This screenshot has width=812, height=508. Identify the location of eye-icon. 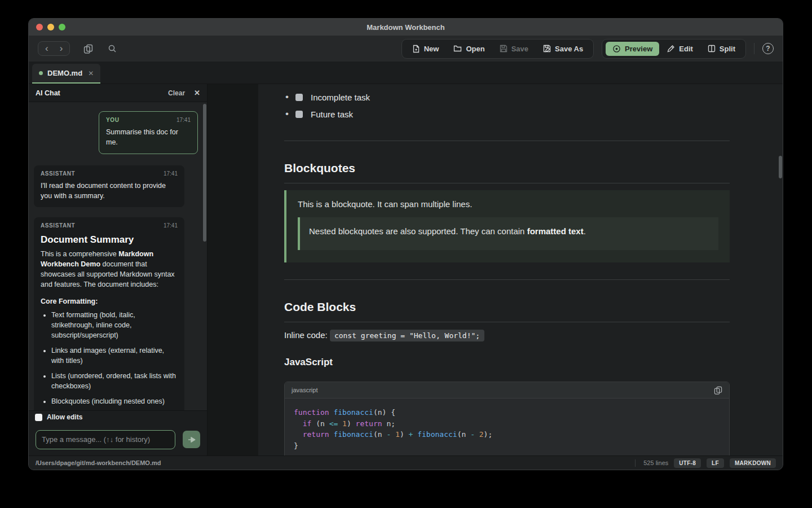
(617, 49).